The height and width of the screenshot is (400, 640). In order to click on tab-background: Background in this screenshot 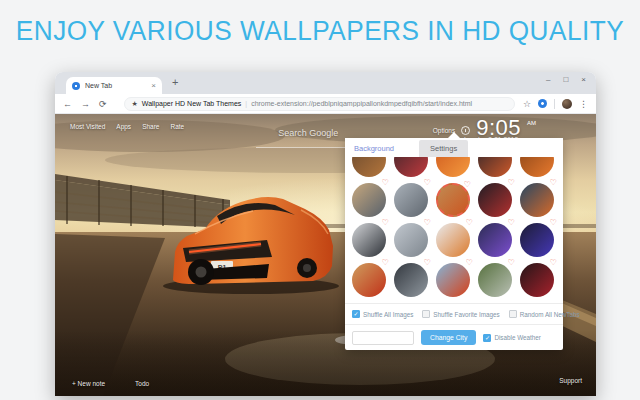, I will do `click(378, 148)`.